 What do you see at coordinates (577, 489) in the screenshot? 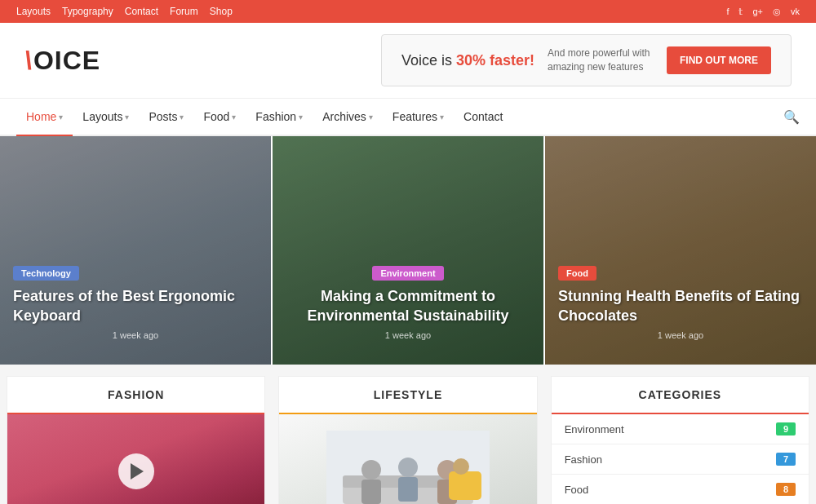
I see `category-name-food: Food` at bounding box center [577, 489].